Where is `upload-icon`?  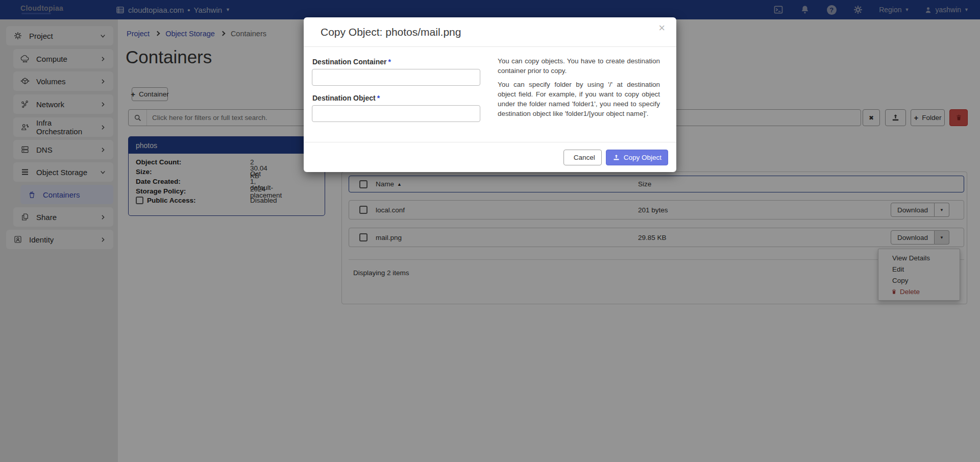 upload-icon is located at coordinates (617, 157).